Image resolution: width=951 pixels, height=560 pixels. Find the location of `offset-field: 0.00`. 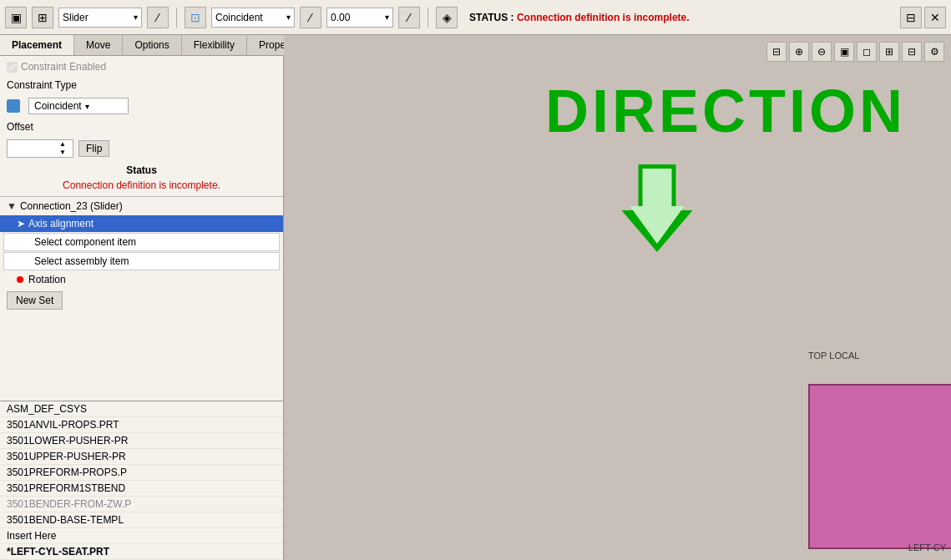

offset-field: 0.00 is located at coordinates (33, 149).